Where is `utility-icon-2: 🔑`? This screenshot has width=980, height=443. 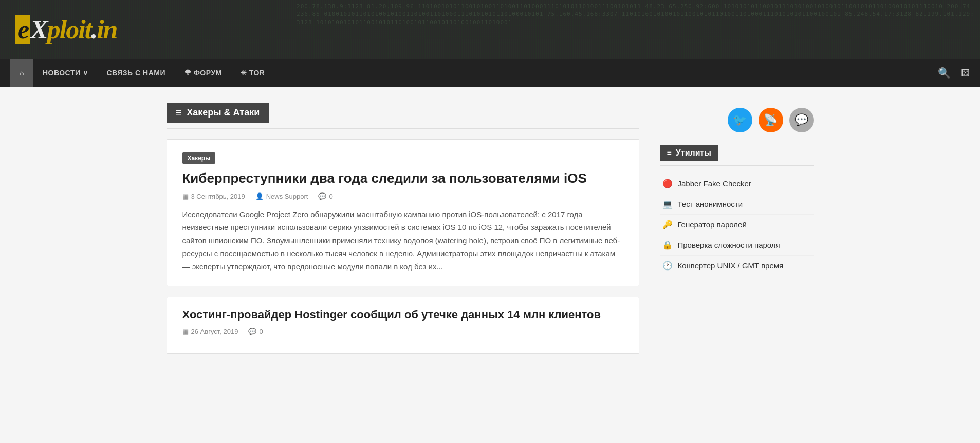 utility-icon-2: 🔑 is located at coordinates (668, 225).